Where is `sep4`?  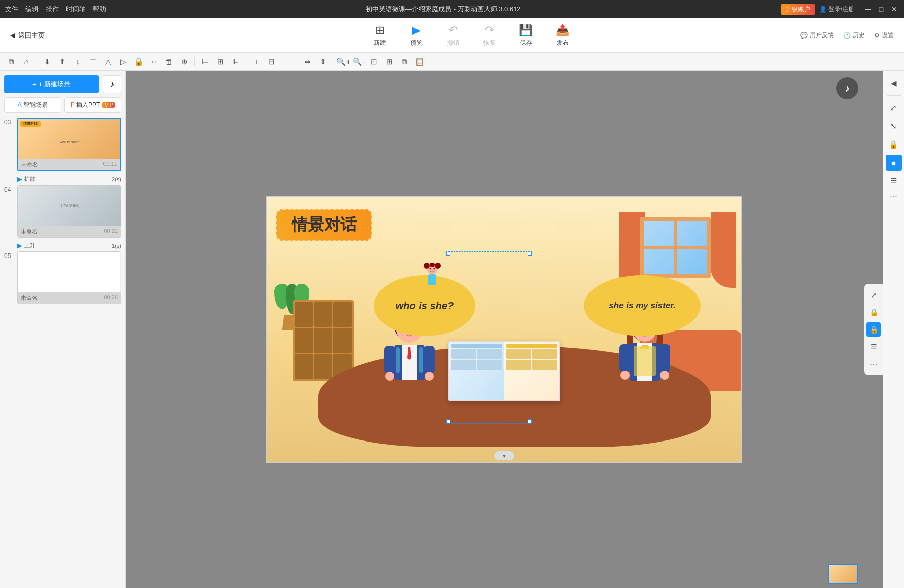
sep4 is located at coordinates (297, 62).